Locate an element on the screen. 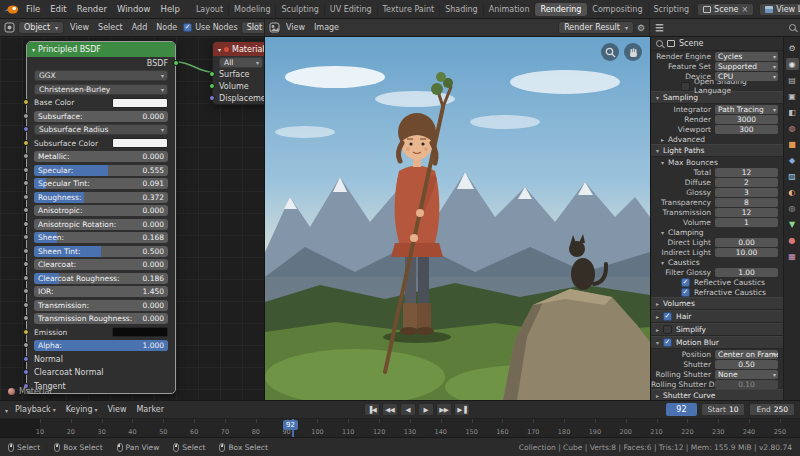  principled-row-distribution: GGX is located at coordinates (101, 76).